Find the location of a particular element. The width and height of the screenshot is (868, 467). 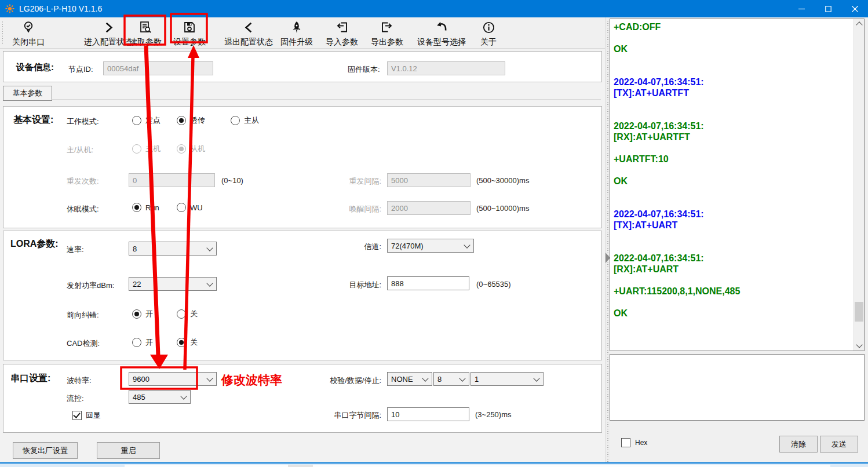

checkbox-checked-icon is located at coordinates (77, 415).